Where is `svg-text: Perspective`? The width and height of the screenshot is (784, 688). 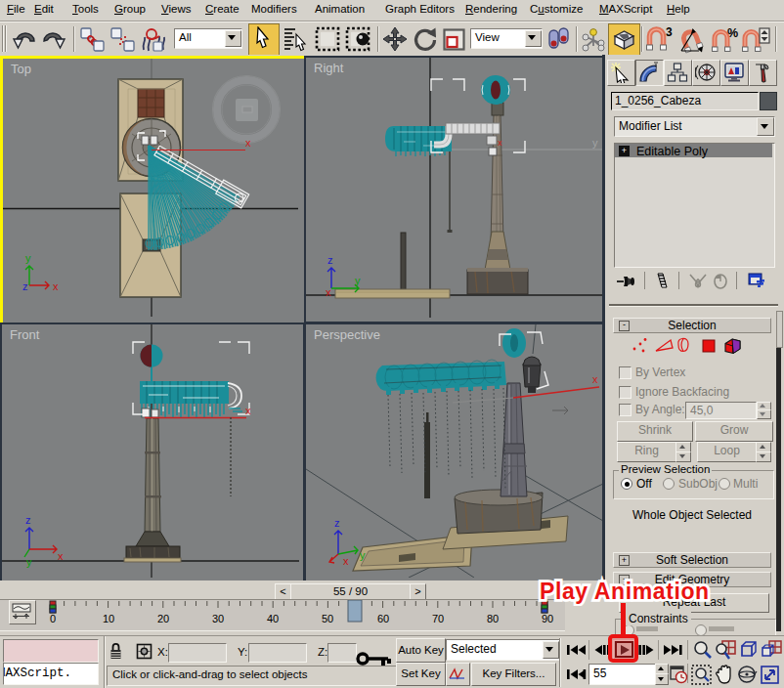 svg-text: Perspective is located at coordinates (347, 334).